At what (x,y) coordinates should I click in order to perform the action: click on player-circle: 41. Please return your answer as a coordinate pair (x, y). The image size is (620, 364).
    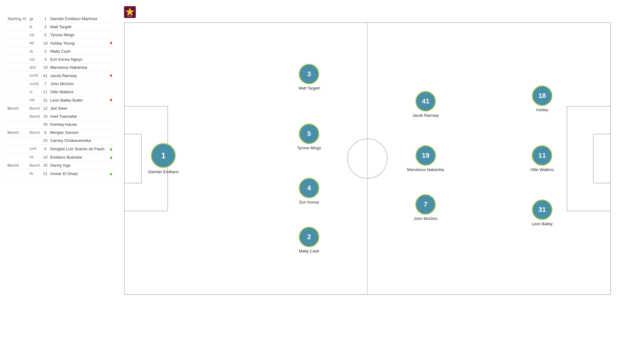
    Looking at the image, I should click on (426, 101).